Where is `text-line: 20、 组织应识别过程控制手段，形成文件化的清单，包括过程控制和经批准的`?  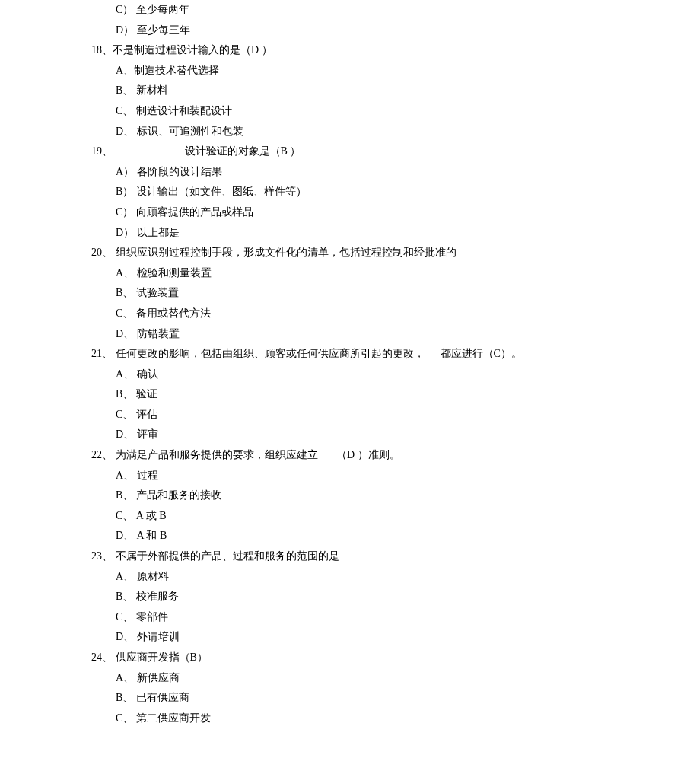 text-line: 20、 组织应识别过程控制手段，形成文件化的清单，包括过程控制和经批准的 is located at coordinates (350, 253).